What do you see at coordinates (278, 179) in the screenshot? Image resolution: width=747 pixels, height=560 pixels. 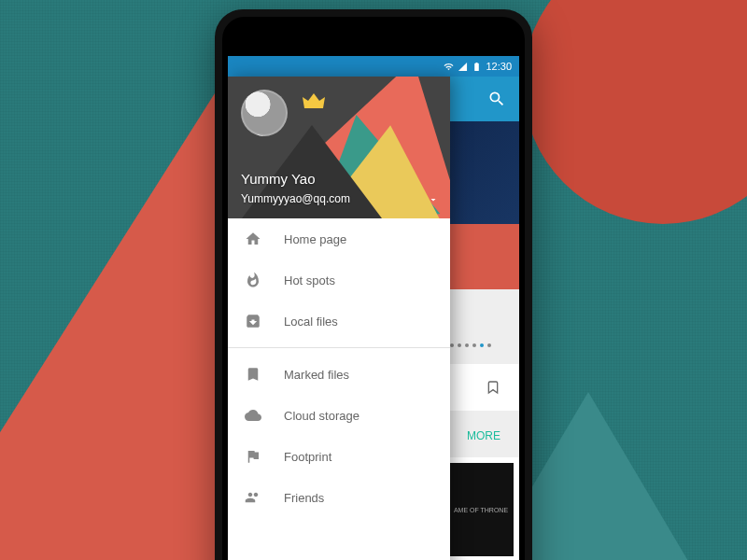 I see `user-name: Yummy Yao` at bounding box center [278, 179].